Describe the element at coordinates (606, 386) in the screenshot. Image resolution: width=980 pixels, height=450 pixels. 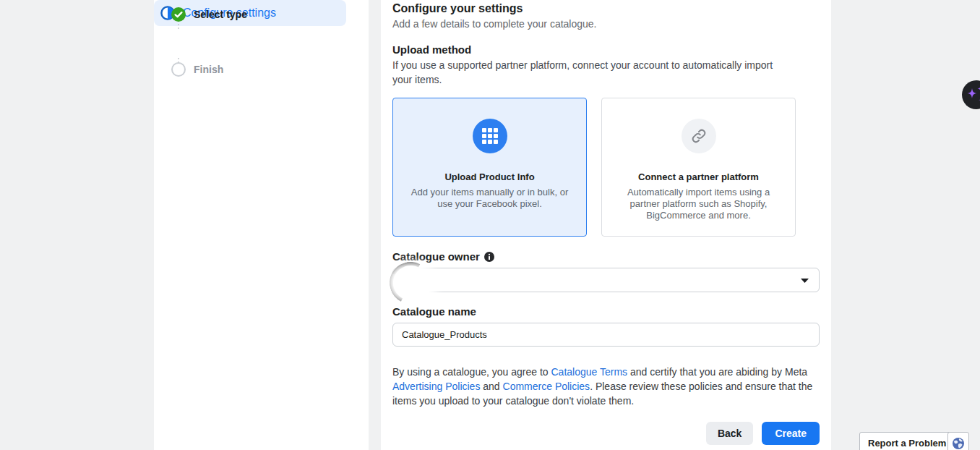
I see `legal-text: By using a catalogue, you agree to Catal…` at that location.